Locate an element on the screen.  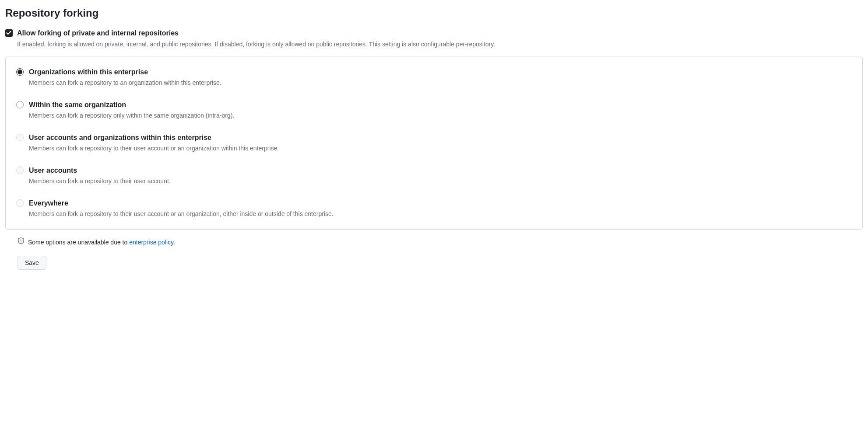
radio-label: Within the same organization is located at coordinates (440, 105).